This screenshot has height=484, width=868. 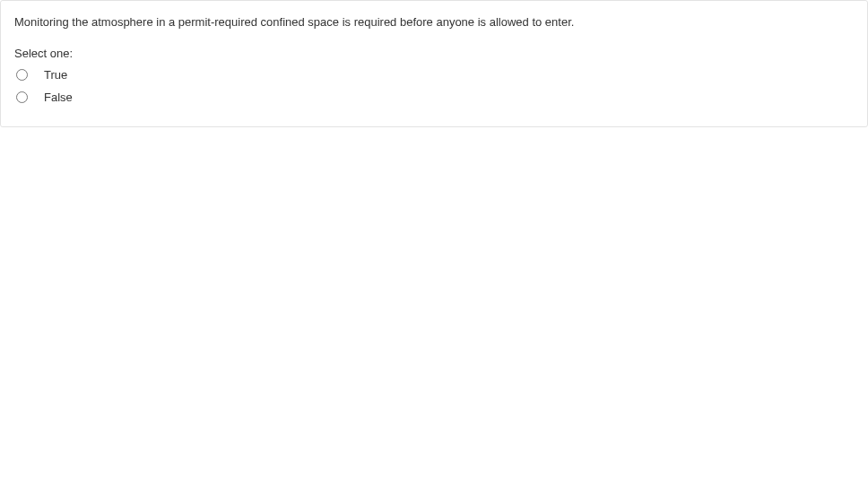 I want to click on option-label-false: False, so click(x=58, y=97).